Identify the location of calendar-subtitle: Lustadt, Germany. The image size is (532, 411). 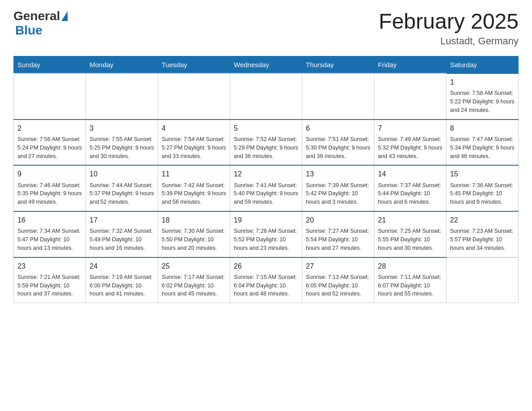
(449, 41).